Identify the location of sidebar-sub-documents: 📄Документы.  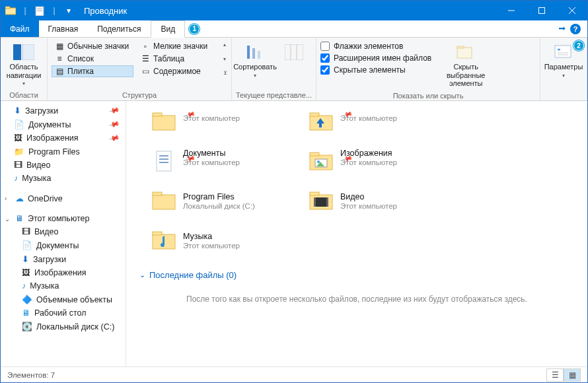
(63, 246).